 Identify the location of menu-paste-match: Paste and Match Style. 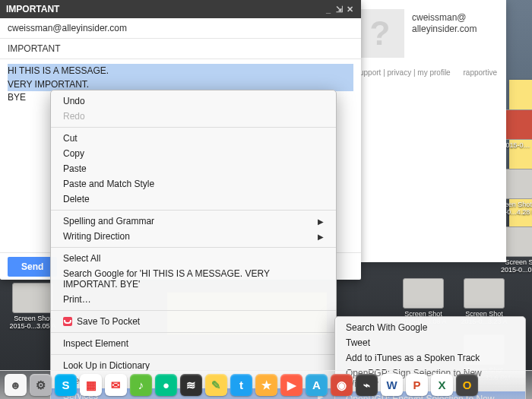
(193, 184).